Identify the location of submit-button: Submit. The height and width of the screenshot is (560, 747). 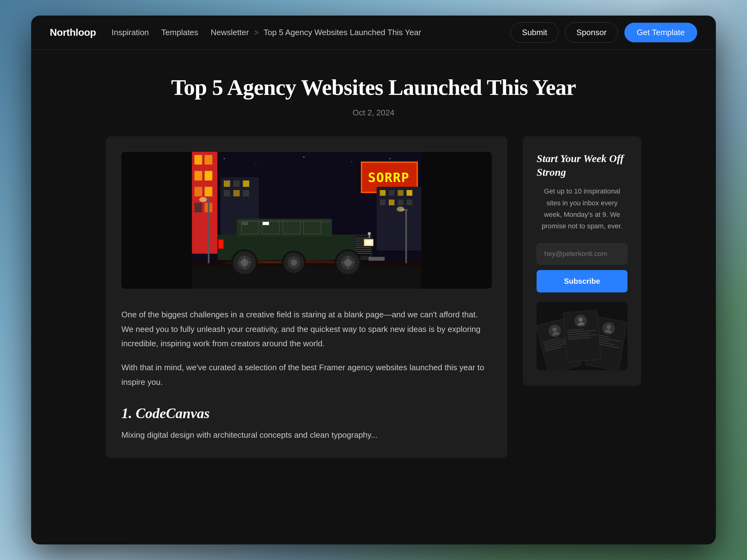
(535, 32).